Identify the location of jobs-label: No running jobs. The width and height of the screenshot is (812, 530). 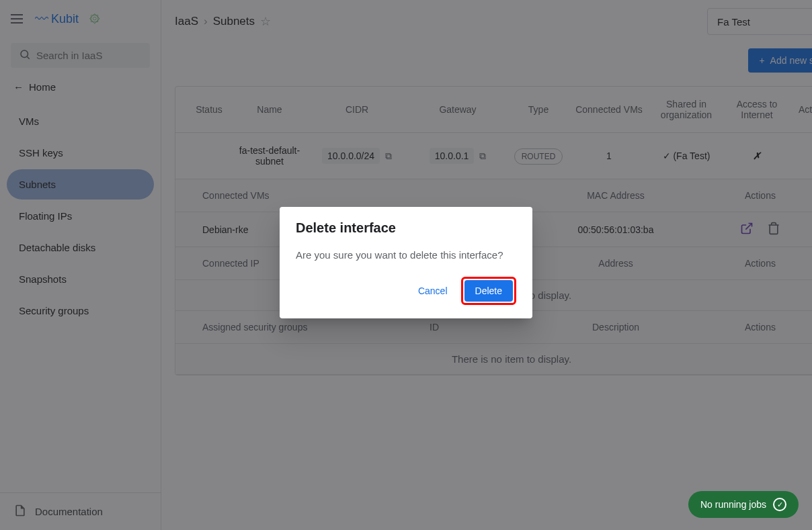
(733, 504).